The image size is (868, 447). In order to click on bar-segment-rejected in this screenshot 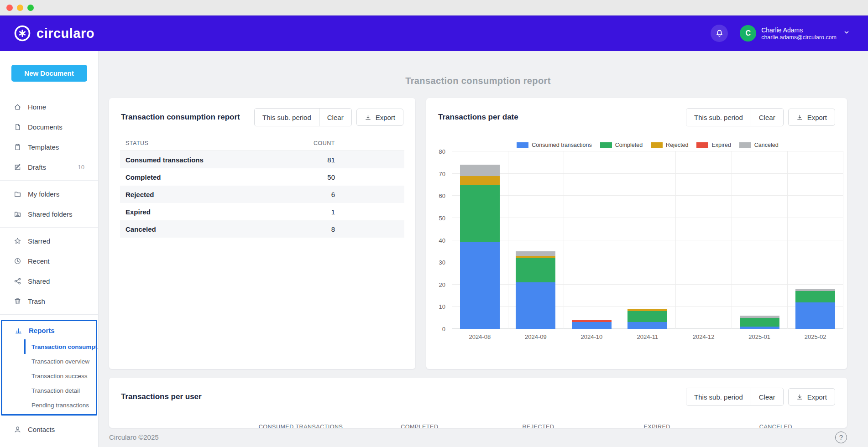, I will do `click(480, 181)`.